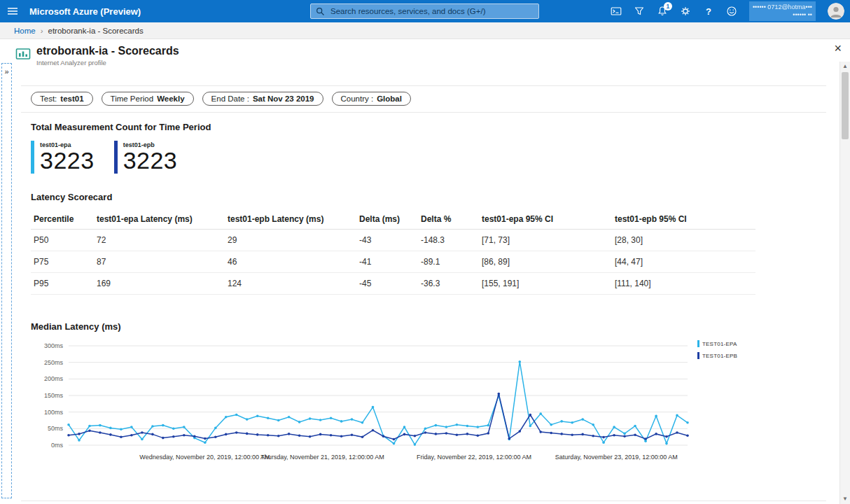 The width and height of the screenshot is (850, 504). Describe the element at coordinates (387, 220) in the screenshot. I see `column-header: Delta (ms)` at that location.